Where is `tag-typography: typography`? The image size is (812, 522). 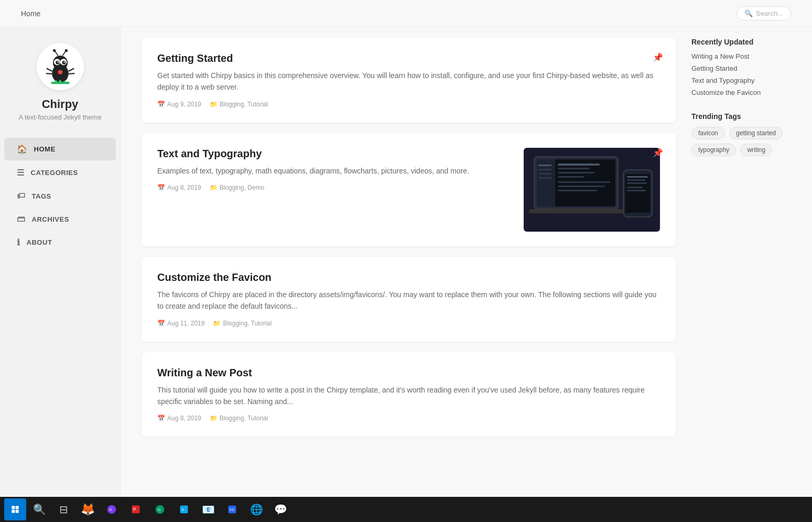 tag-typography: typography is located at coordinates (714, 150).